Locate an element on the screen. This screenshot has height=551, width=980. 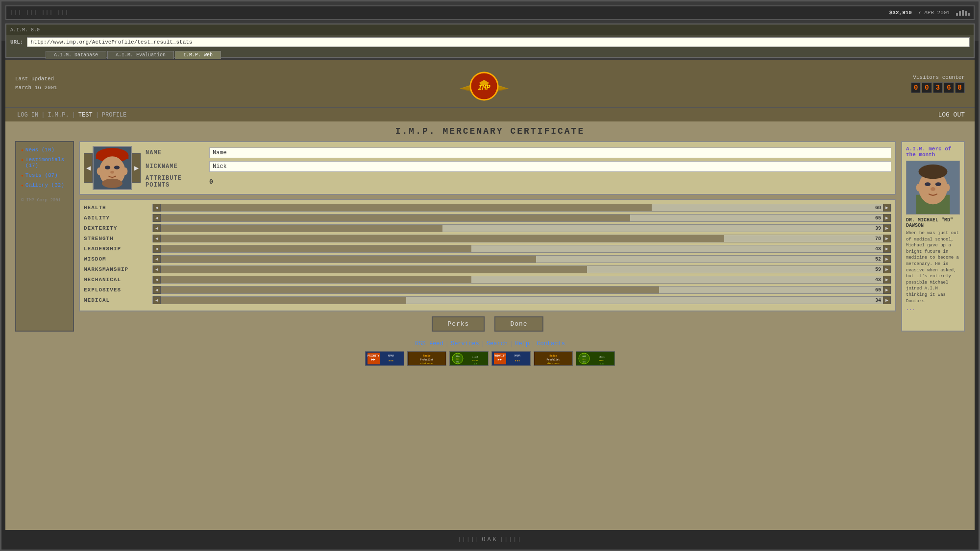
browser-chrome: A.I.M. 8.0 URL: A.I.M. Database A.I.M. E… is located at coordinates (490, 41).